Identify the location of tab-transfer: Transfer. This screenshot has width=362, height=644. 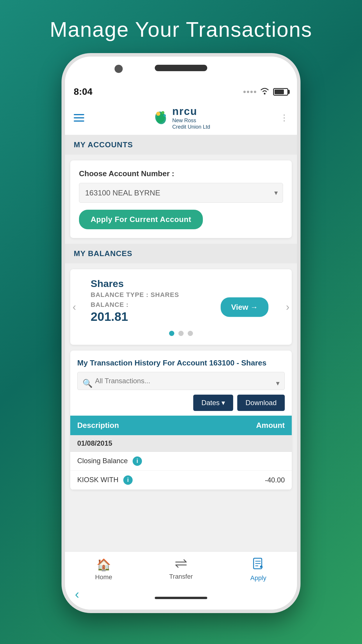
(181, 569).